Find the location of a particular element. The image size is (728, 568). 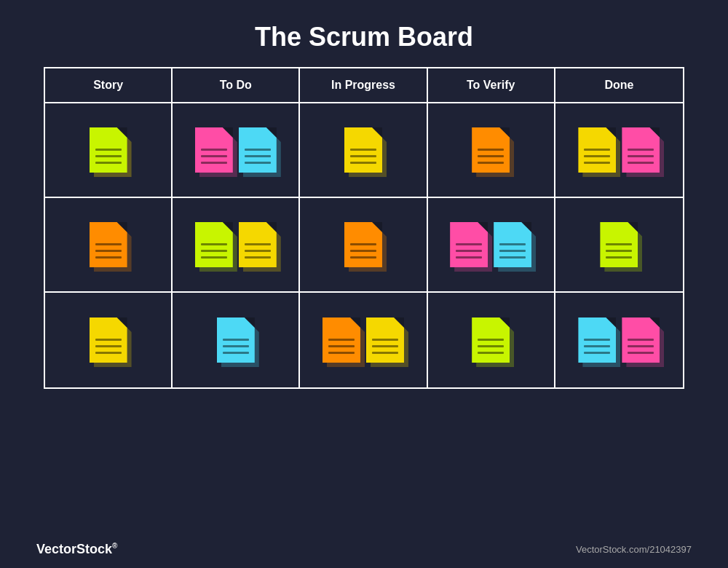

cell-r3-done is located at coordinates (619, 340).